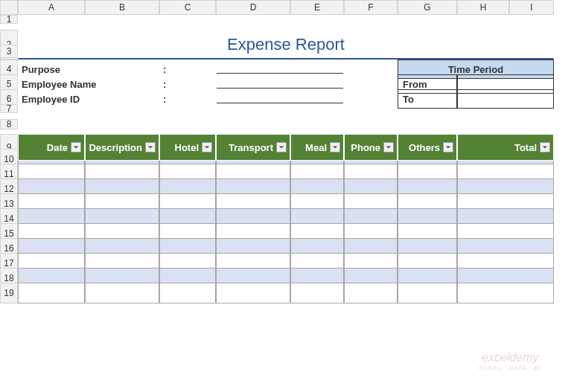  I want to click on watermark-sub: EXCEL · DATA · BI, so click(510, 367).